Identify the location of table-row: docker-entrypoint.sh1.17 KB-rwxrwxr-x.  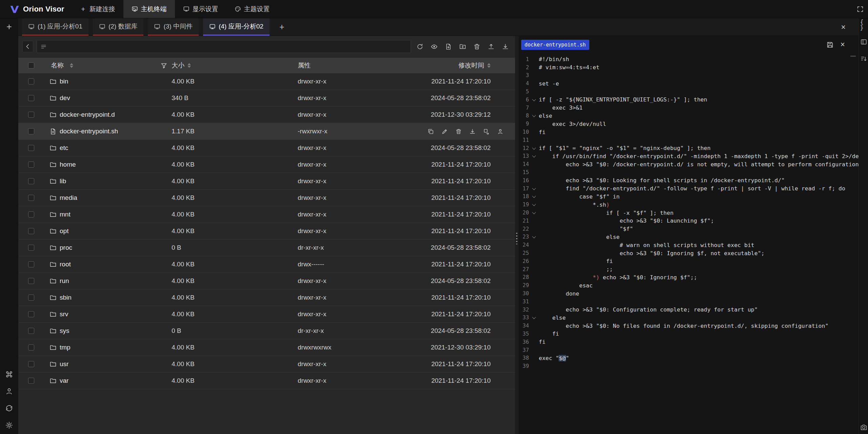
(267, 132).